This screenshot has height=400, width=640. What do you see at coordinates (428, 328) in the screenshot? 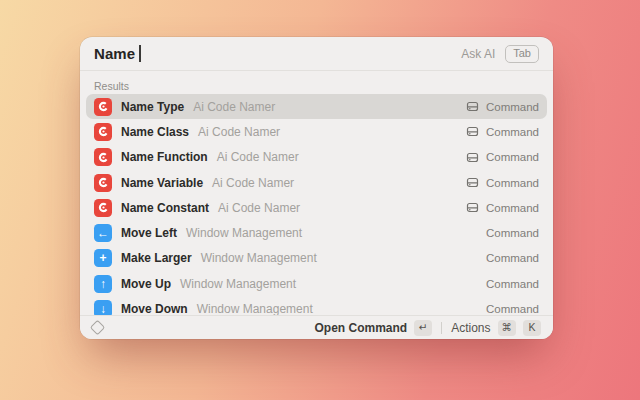
I see `footer-actions: Open Command ↵ Actions ⌘ K` at bounding box center [428, 328].